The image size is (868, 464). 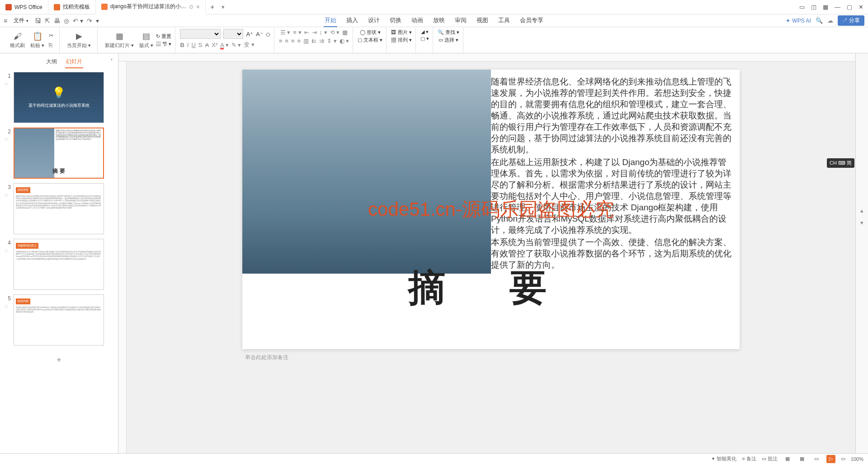 I want to click on menu-tab-design: 设计, so click(x=374, y=21).